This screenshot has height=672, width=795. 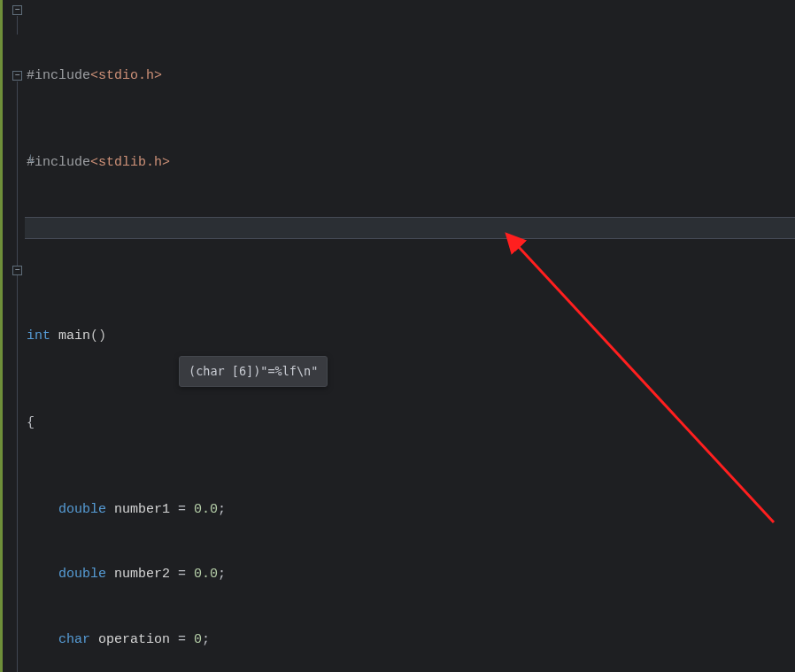 What do you see at coordinates (142, 574) in the screenshot?
I see `identifier: number2` at bounding box center [142, 574].